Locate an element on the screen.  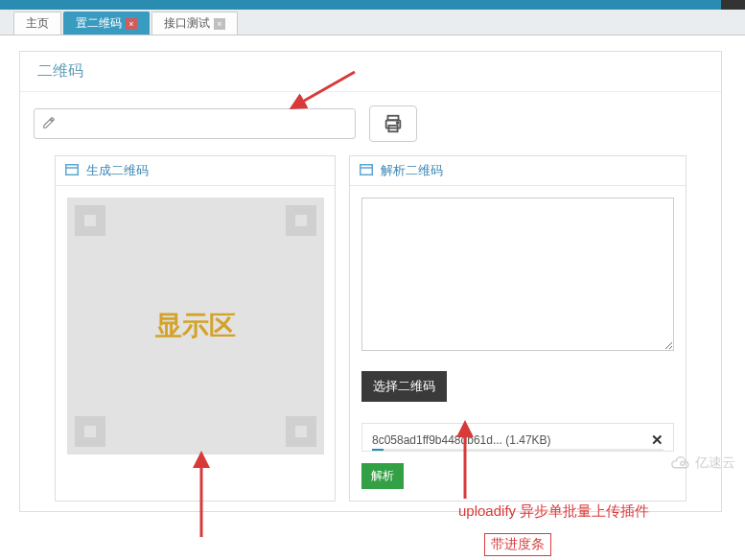
tab-bar: 主页 置二维码 × 接口测试 × is located at coordinates (372, 23).